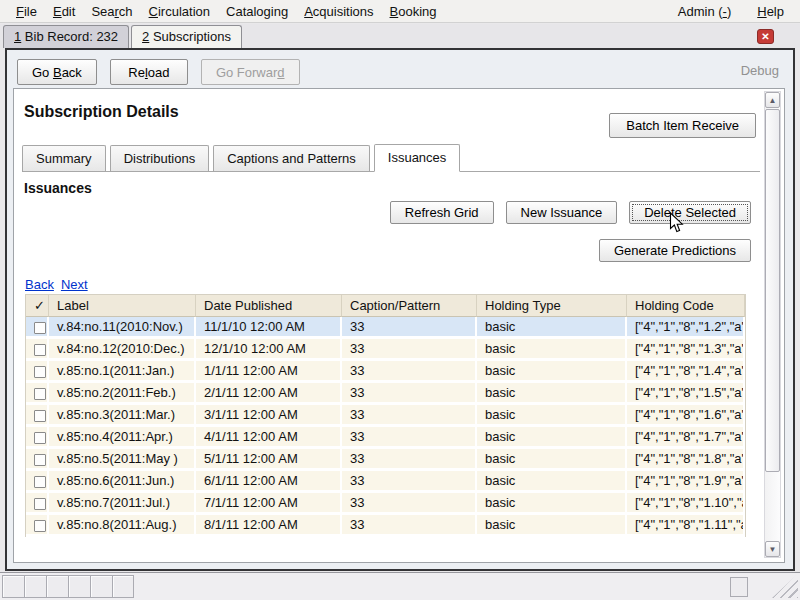 The width and height of the screenshot is (800, 600). Describe the element at coordinates (552, 306) in the screenshot. I see `column-header-holding-type: Holding Type` at that location.